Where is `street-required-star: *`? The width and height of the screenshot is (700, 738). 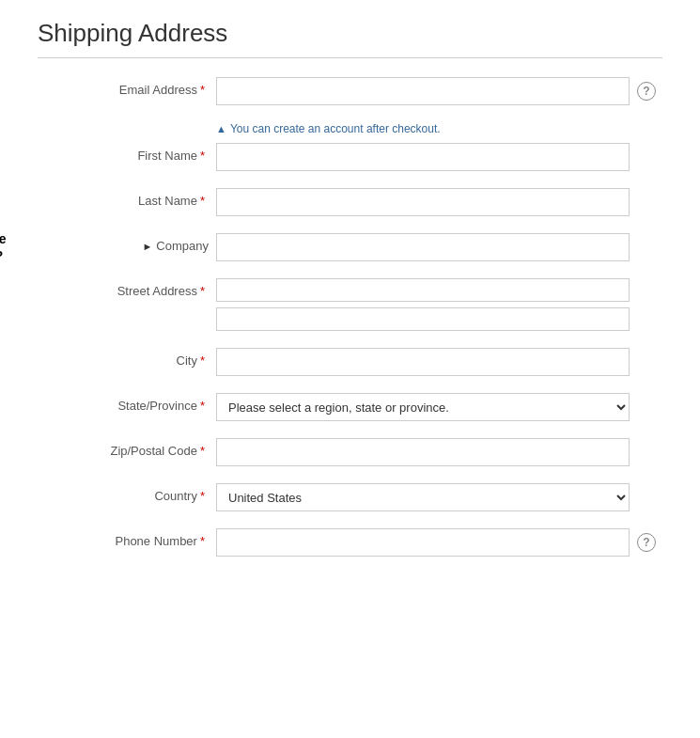
street-required-star: * is located at coordinates (203, 291).